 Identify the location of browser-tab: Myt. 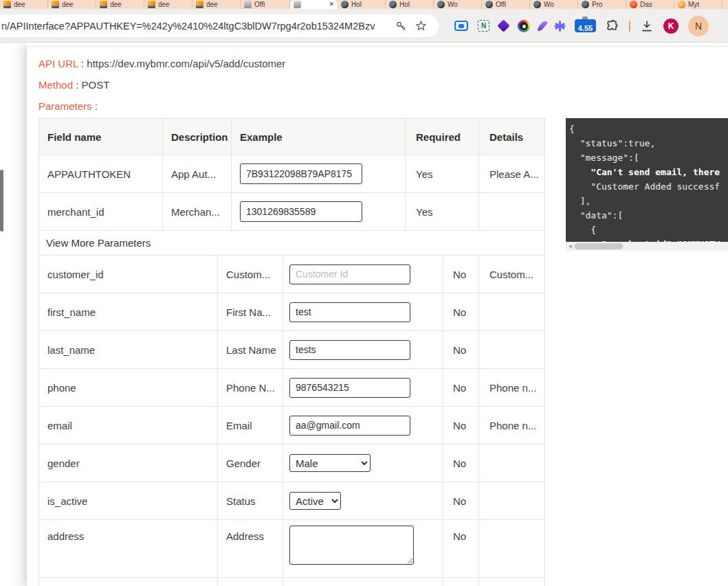
(698, 4).